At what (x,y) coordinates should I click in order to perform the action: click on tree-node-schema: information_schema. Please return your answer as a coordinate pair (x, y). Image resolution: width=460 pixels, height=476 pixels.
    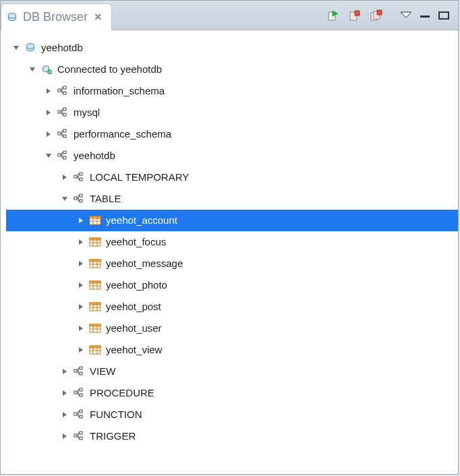
    Looking at the image, I should click on (232, 91).